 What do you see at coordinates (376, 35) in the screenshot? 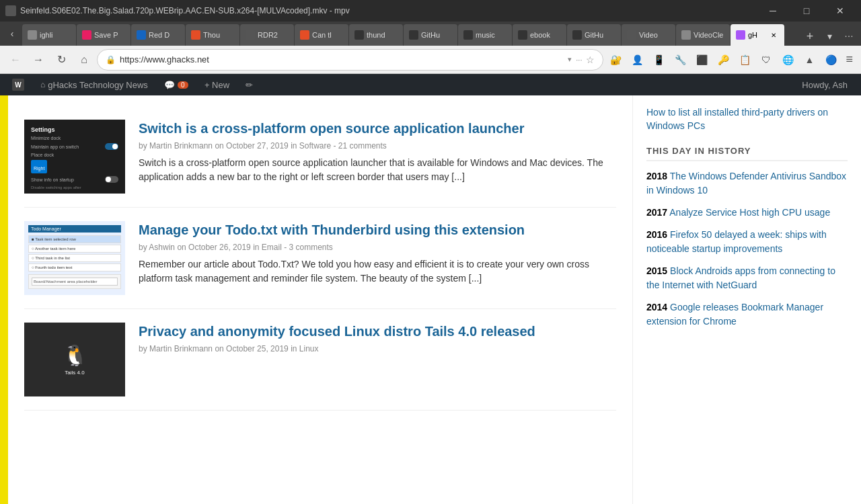
I see `tab-tab7: thund` at bounding box center [376, 35].